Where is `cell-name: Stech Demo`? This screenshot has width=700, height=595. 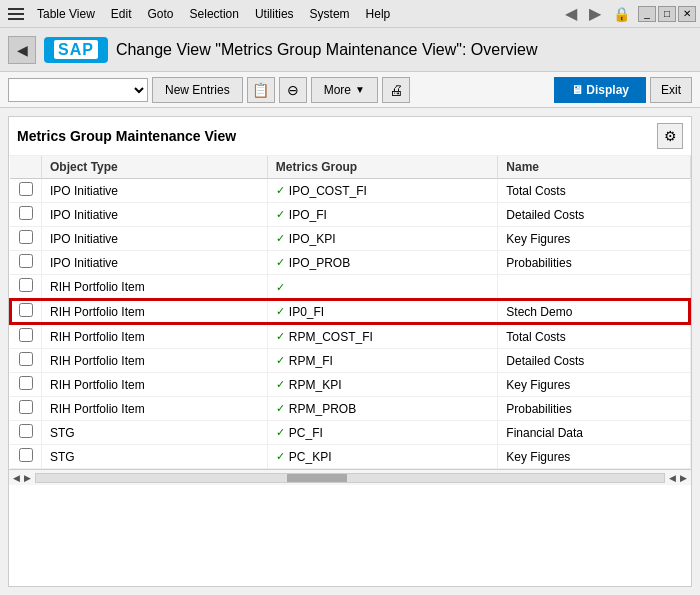 cell-name: Stech Demo is located at coordinates (594, 312).